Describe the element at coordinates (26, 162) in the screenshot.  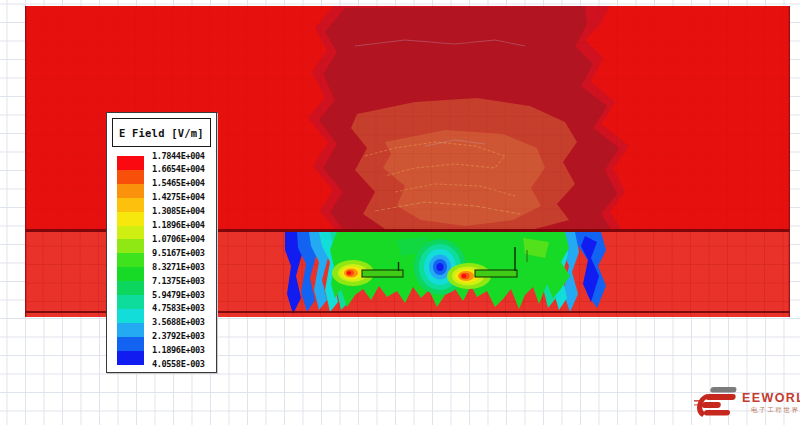
I see `domain-left-edge` at that location.